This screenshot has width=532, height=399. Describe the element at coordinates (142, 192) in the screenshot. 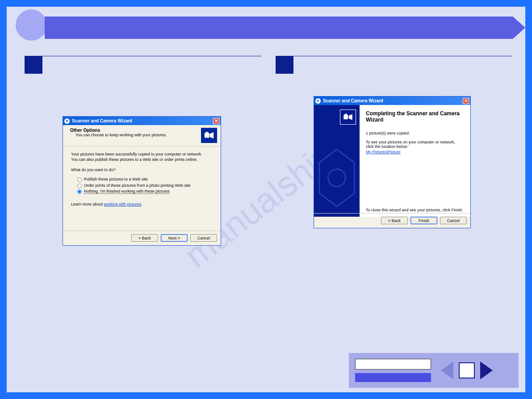

I see `radio-nothing: Nothing. I'm finished working with these…` at that location.